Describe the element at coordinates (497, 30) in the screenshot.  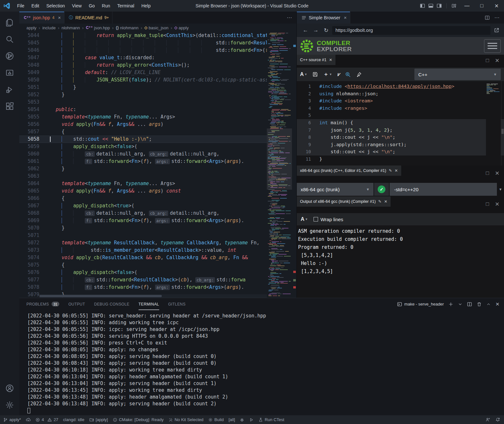
I see `open-external-icon` at that location.